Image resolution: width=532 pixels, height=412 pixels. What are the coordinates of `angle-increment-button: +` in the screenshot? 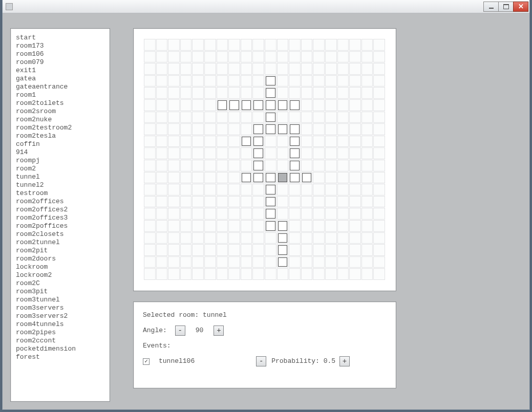 It's located at (219, 331).